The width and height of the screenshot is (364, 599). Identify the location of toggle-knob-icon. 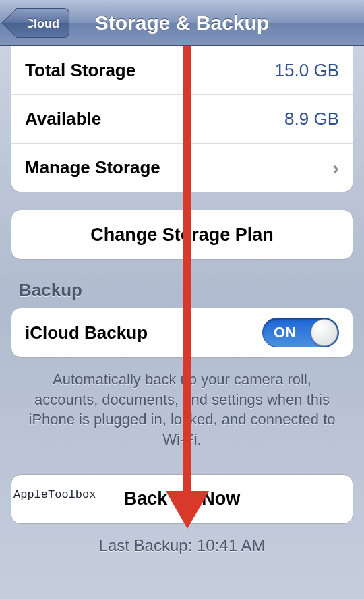
(324, 333).